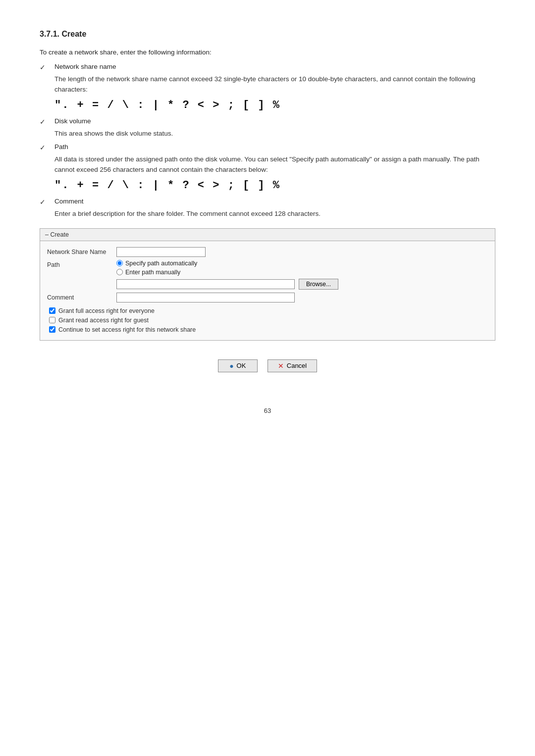  Describe the element at coordinates (161, 252) in the screenshot. I see `network-share-name-input` at that location.